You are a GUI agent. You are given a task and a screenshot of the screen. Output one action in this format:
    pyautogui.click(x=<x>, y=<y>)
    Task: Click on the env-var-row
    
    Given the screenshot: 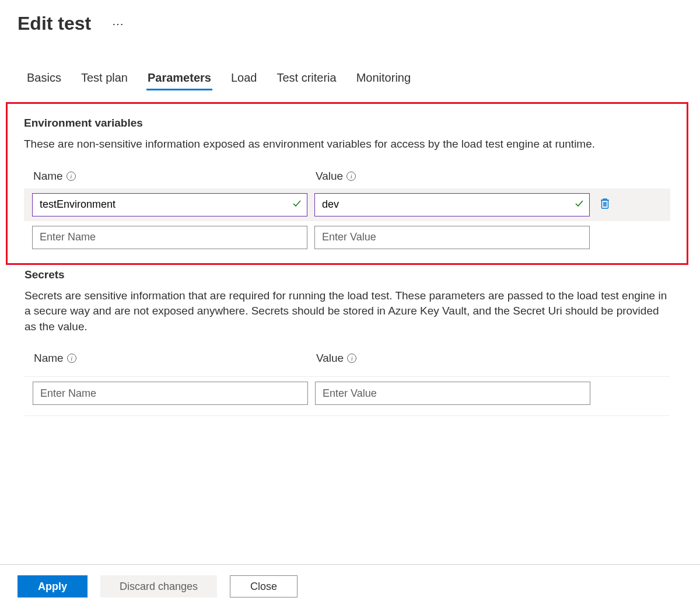 What is the action you would take?
    pyautogui.click(x=347, y=205)
    